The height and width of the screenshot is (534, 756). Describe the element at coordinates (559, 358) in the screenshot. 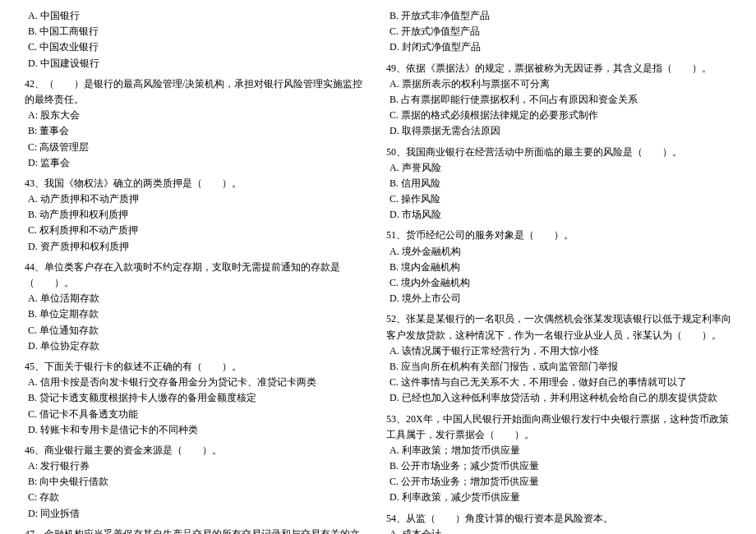

I see `question-block: 52、张某是某银行的一名职员，一次偶然机会张某发现该银行以低于规定利率向客户发放…` at that location.